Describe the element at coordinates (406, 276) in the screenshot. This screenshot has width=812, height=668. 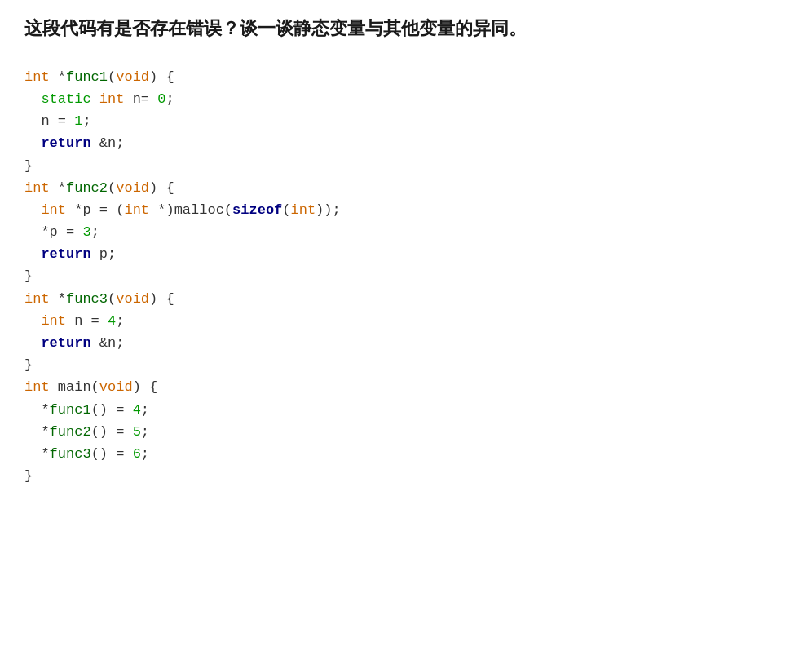
I see `code-line-10: }` at that location.